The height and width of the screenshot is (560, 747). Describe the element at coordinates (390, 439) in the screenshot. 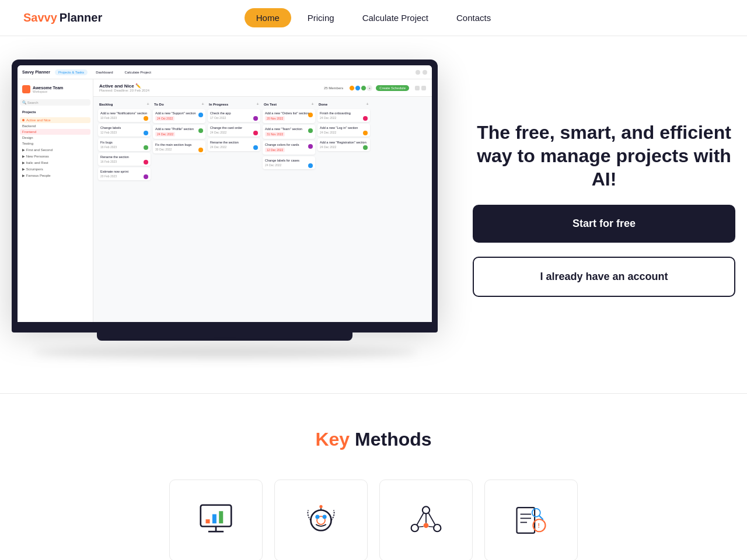

I see `methods-rest: Methods` at that location.